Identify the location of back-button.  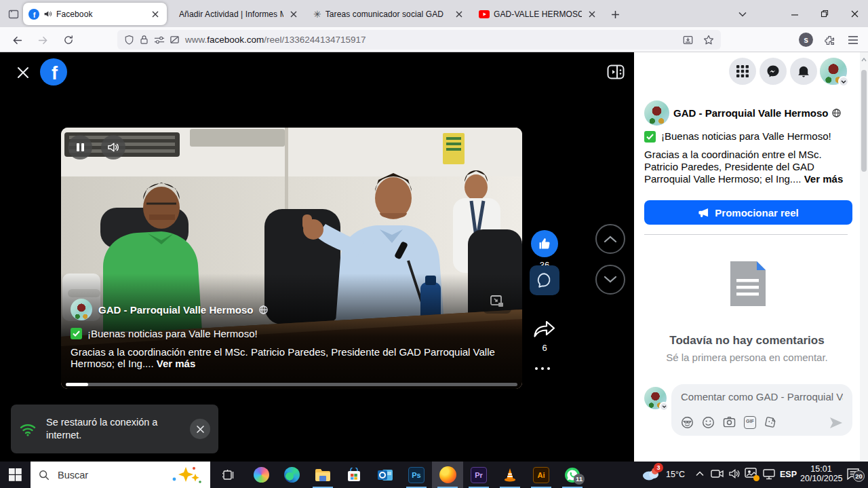
(17, 40).